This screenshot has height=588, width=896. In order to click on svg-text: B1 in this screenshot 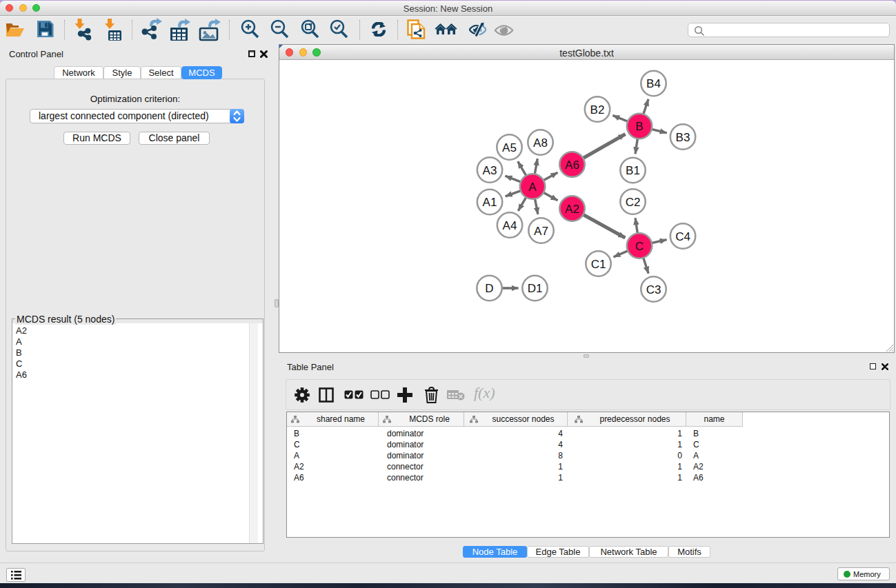, I will do `click(633, 171)`.